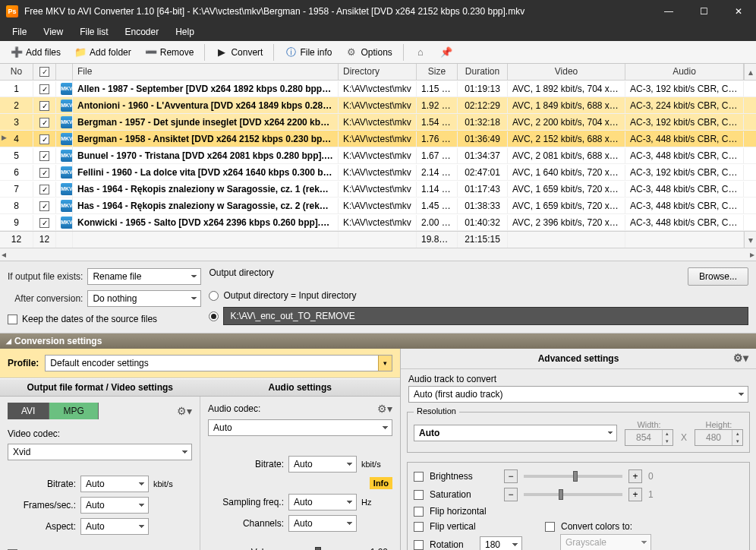 This screenshot has width=756, height=550. I want to click on table-row: 2✓MKVAntonioni - 1960 - L'Avventura [DVD…, so click(378, 106).